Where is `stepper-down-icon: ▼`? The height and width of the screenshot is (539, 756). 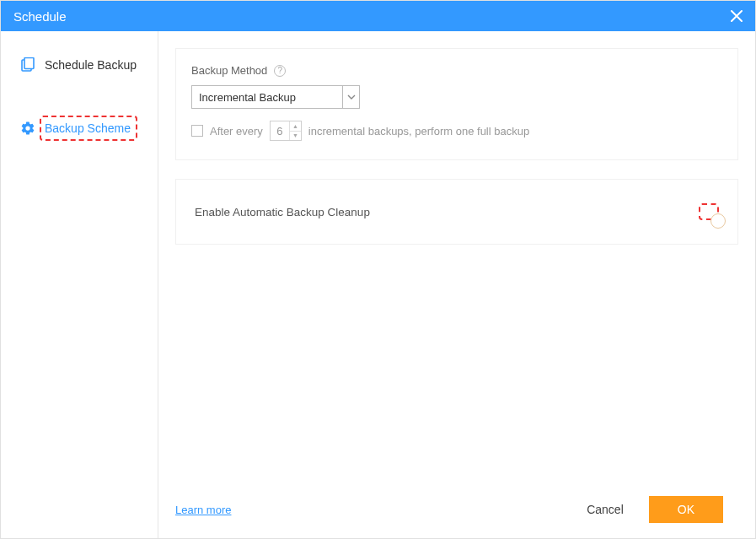
stepper-down-icon: ▼ is located at coordinates (295, 137).